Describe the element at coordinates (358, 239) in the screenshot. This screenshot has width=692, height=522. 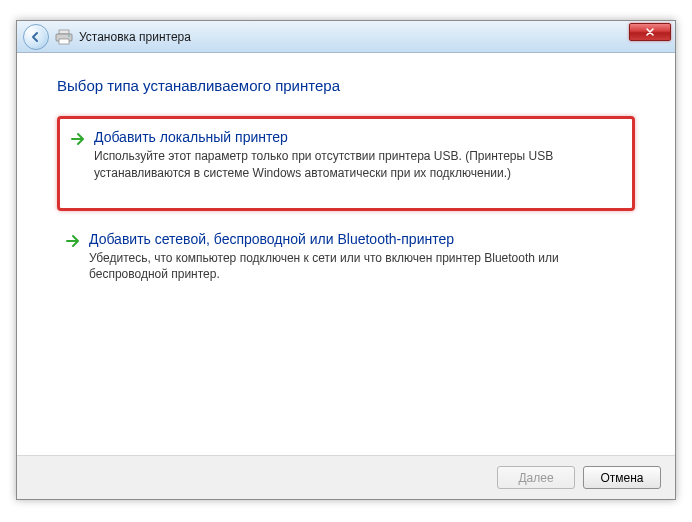
I see `option-title: Добавить сетевой, беспроводной или Bluet…` at that location.